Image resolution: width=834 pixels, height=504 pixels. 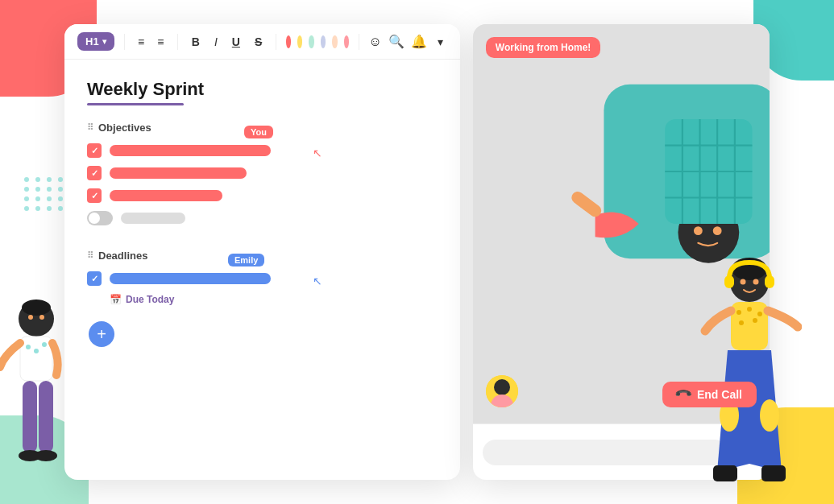 What do you see at coordinates (102, 334) in the screenshot?
I see `add-task-button: +` at bounding box center [102, 334].